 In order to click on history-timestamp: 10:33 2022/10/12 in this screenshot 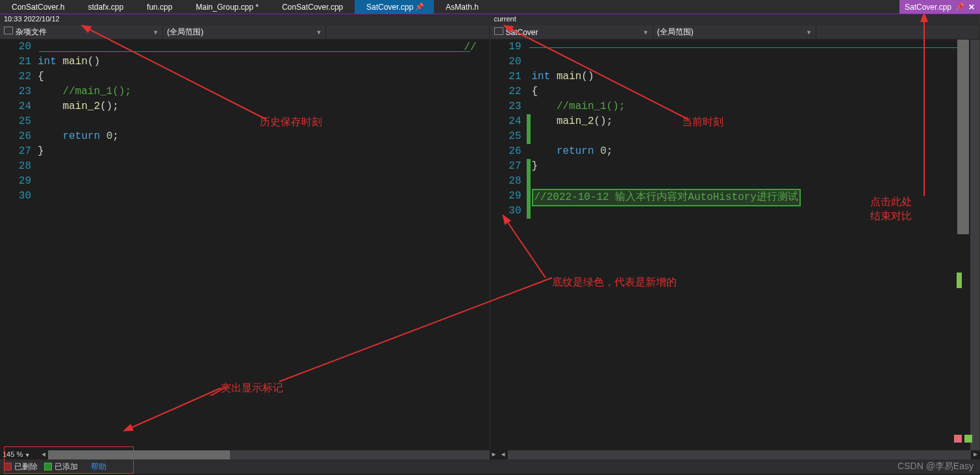, I will do `click(245, 19)`.